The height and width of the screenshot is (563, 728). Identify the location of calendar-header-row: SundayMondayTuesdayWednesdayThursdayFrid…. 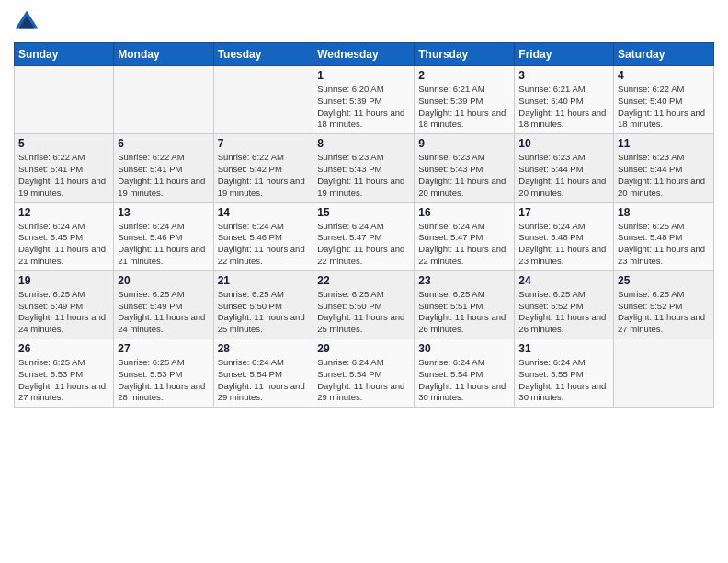
(364, 55).